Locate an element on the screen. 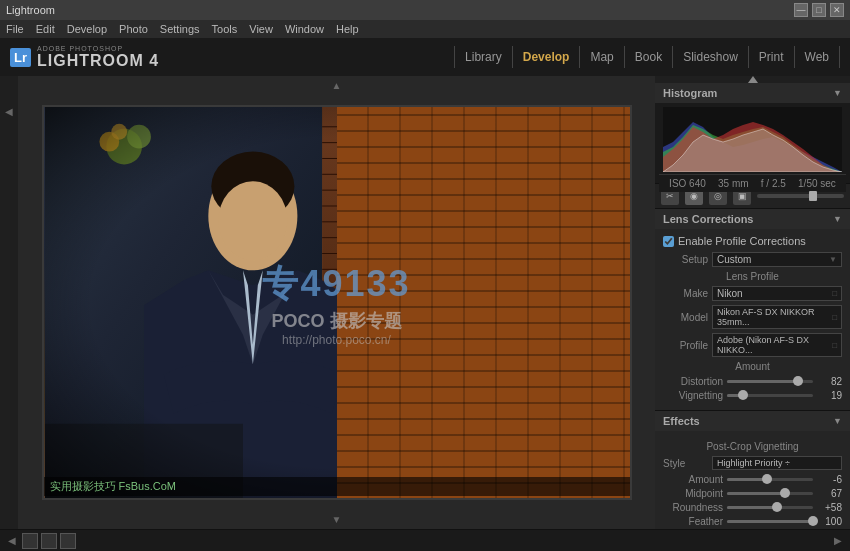  feather-thumb is located at coordinates (813, 521).